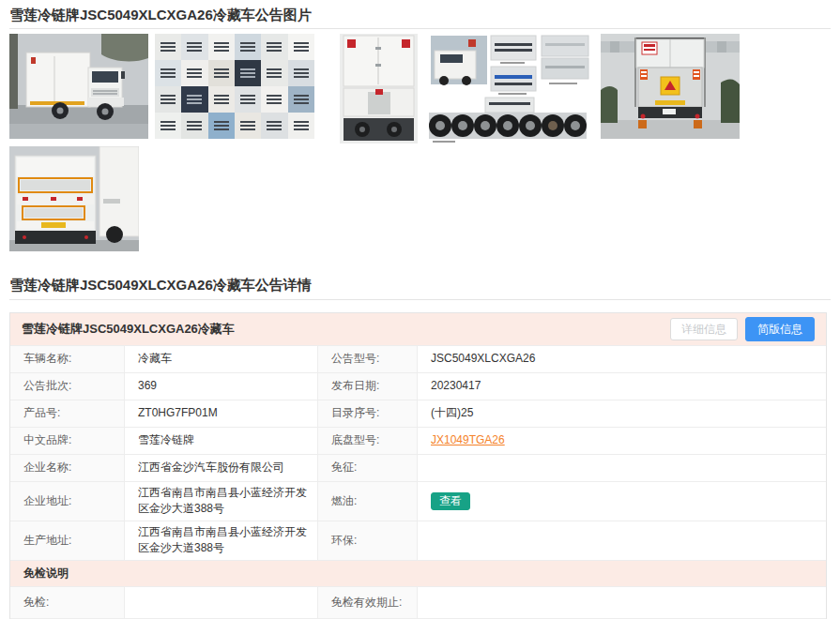 Image resolution: width=840 pixels, height=619 pixels. I want to click on table-row: 免检: 免检有效期止:, so click(419, 602).